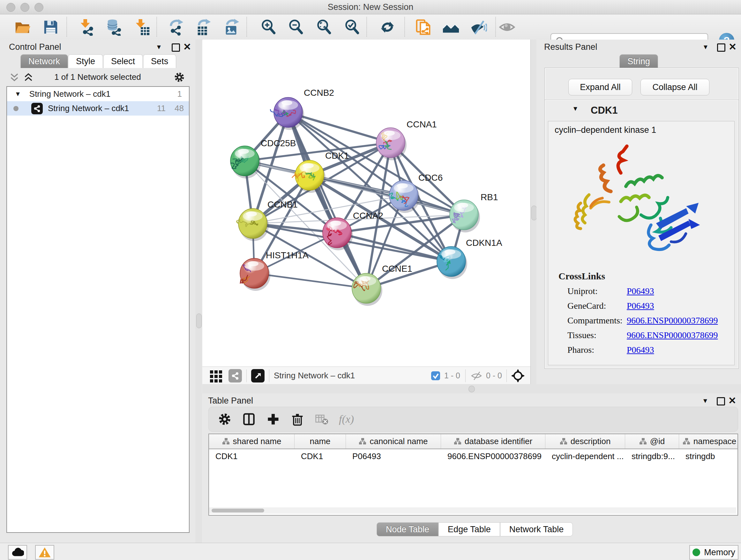 The width and height of the screenshot is (741, 560). What do you see at coordinates (199, 321) in the screenshot?
I see `left-splitter-handle` at bounding box center [199, 321].